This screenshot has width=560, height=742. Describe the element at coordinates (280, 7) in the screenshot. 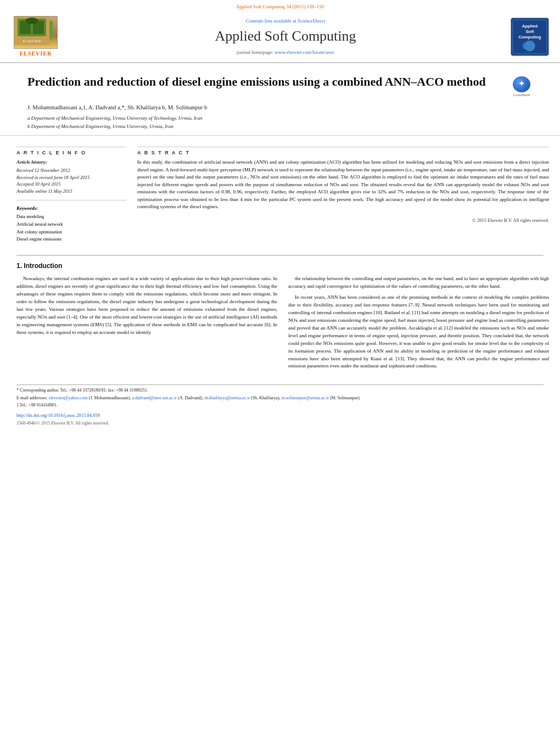

I see `journal-citation: Applied Soft Computing 34 (2015) 139–150` at that location.